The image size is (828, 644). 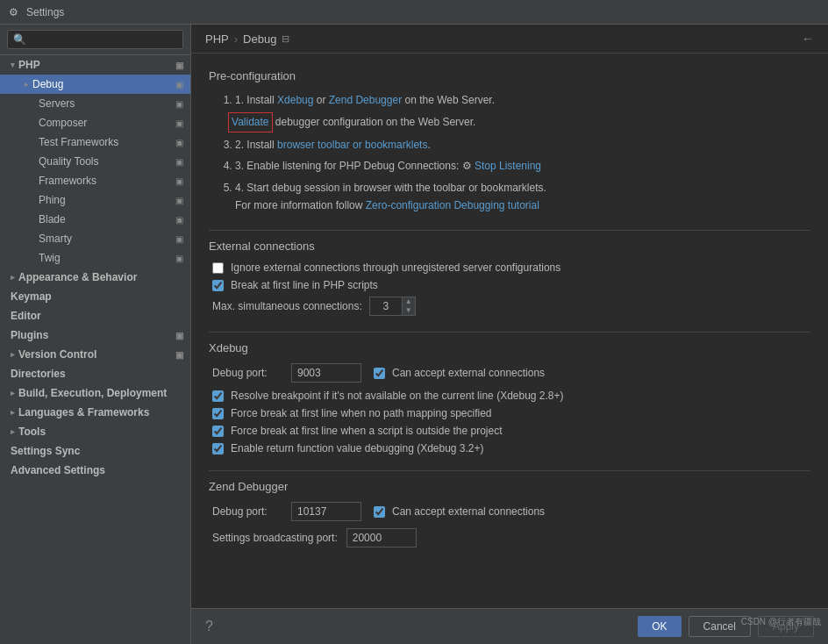 I want to click on zend-broadcast-input, so click(x=382, y=538).